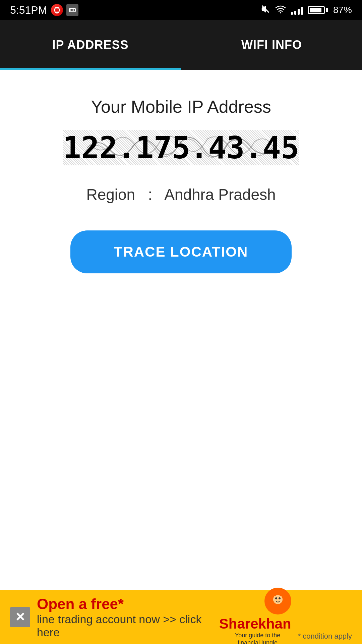 The width and height of the screenshot is (362, 644). Describe the element at coordinates (278, 601) in the screenshot. I see `ad-mascot-icon` at that location.